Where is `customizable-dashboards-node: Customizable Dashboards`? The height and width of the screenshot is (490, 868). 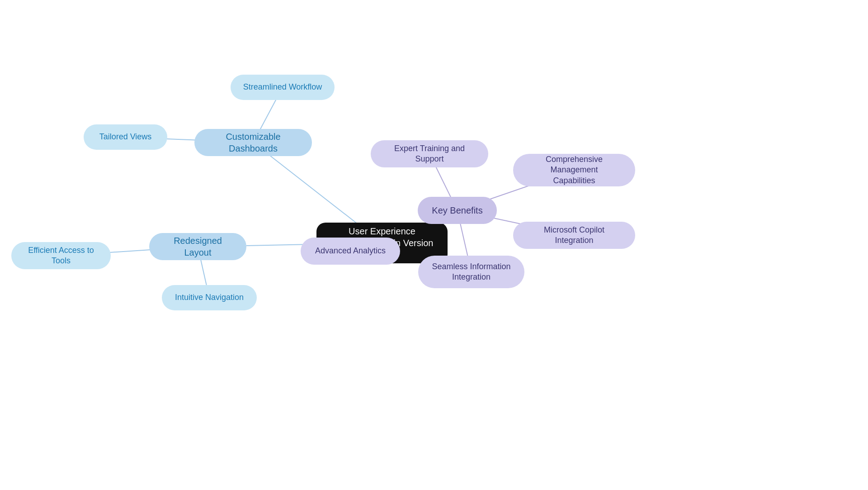 customizable-dashboards-node: Customizable Dashboards is located at coordinates (253, 143).